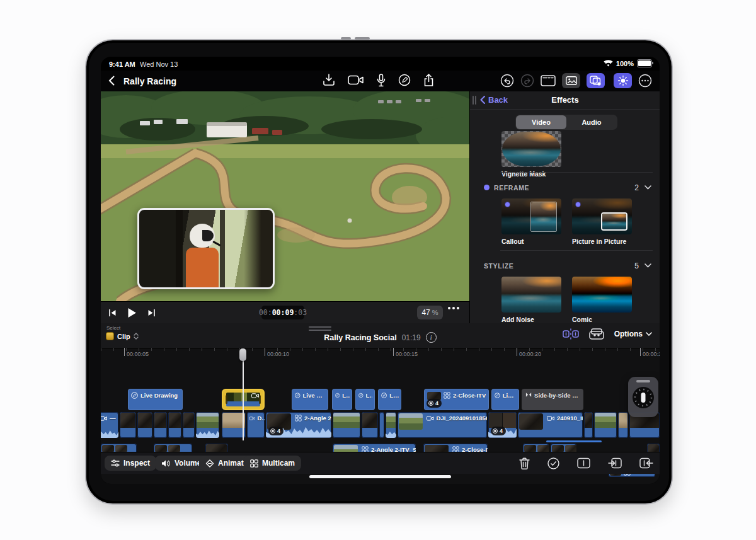 The height and width of the screenshot is (540, 756). Describe the element at coordinates (112, 81) in the screenshot. I see `back-icon` at that location.